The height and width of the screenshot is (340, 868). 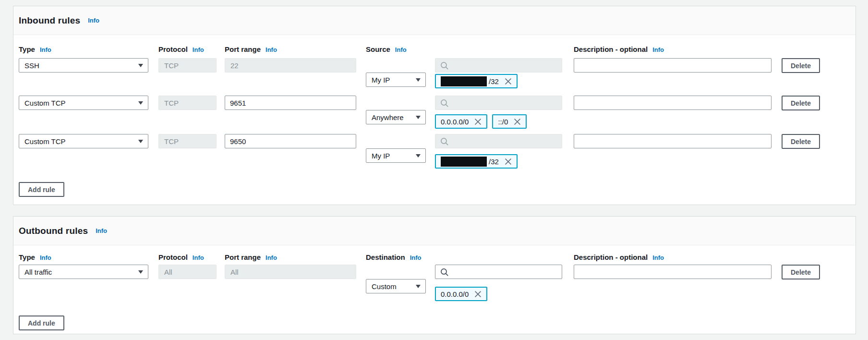 What do you see at coordinates (434, 231) in the screenshot?
I see `outbound-rules-header: Outbound rules Info` at bounding box center [434, 231].